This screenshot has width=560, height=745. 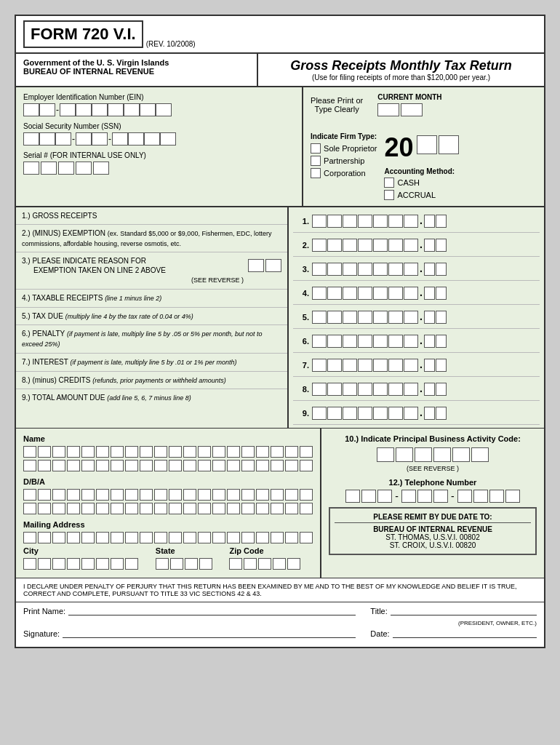 I want to click on l5-b8, so click(x=429, y=317).